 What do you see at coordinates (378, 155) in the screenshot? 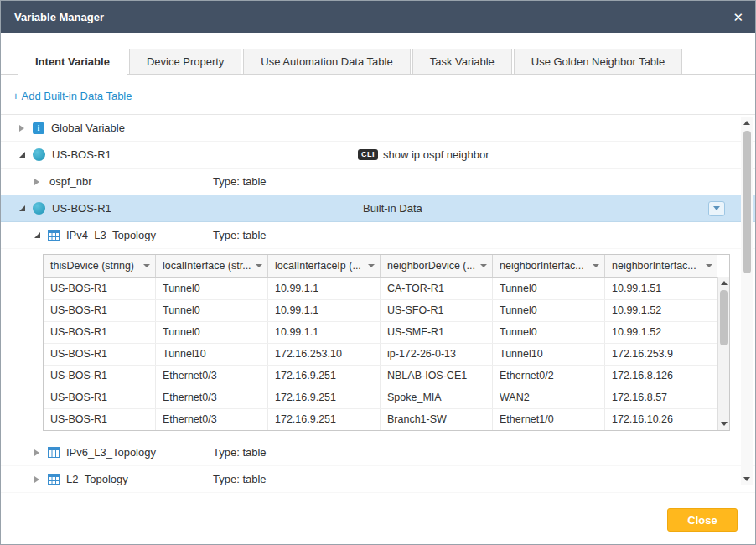
I see `tree-row-device-cli: US-BOS-R1 CLI show ip ospf neighbor` at bounding box center [378, 155].